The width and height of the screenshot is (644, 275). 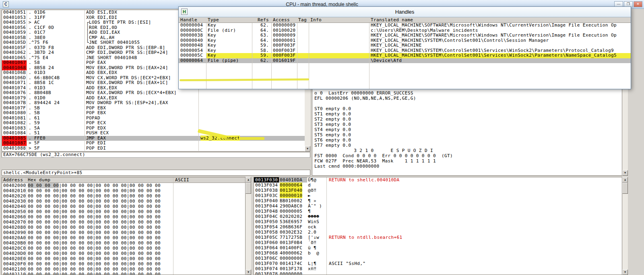 I want to click on register-line: ST2 empty 0.0, so click(x=465, y=119).